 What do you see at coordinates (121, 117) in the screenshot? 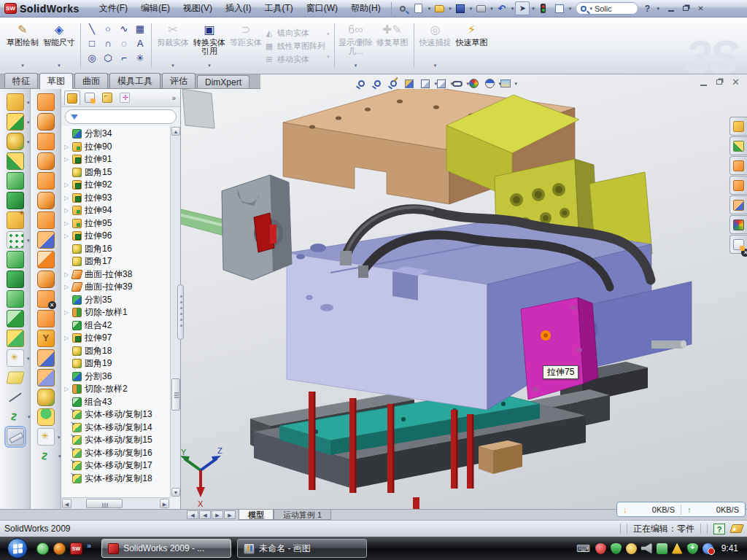
I see `tree-filter-input` at bounding box center [121, 117].